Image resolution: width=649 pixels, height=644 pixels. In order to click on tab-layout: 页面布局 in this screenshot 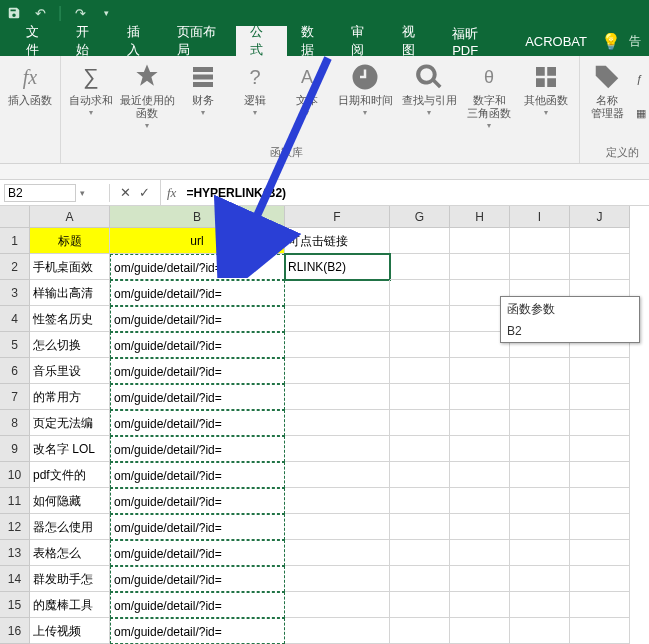, I will do `click(200, 41)`.